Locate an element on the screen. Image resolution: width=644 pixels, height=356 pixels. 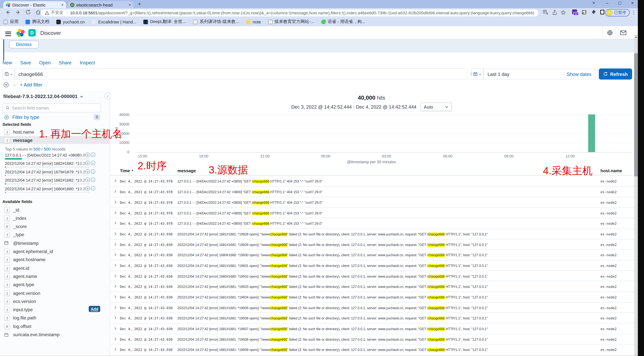
extensions-puzzle-icon is located at coordinates (594, 12).